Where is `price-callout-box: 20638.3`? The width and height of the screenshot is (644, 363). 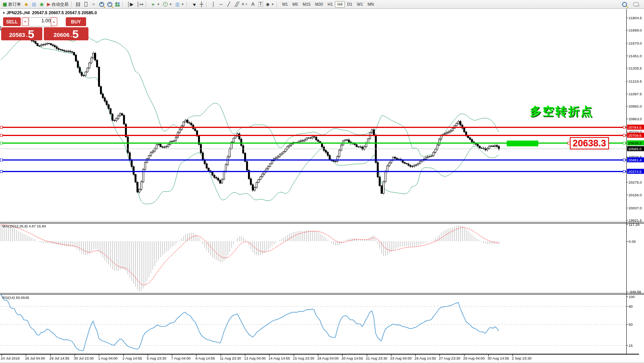
price-callout-box: 20638.3 is located at coordinates (589, 143).